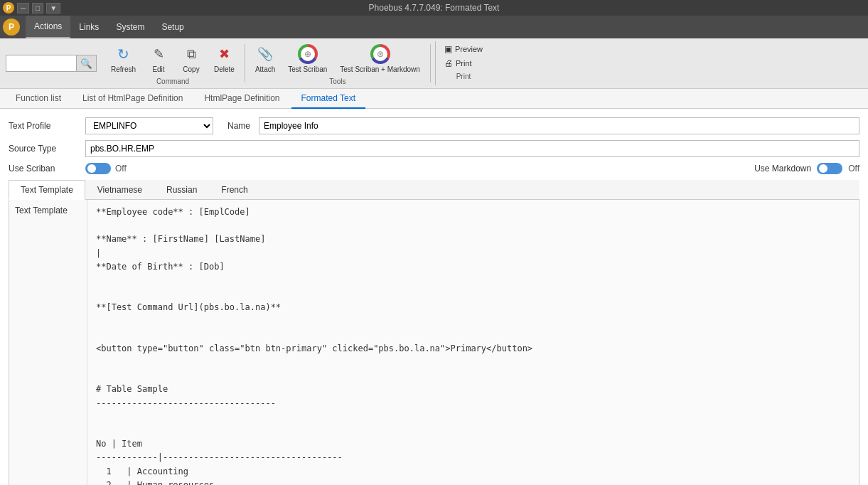 The height and width of the screenshot is (485, 868). What do you see at coordinates (338, 63) in the screenshot?
I see `tools-group: 📎 Attach ⊕ Test Scriban ⊛ Test Scriban +…` at bounding box center [338, 63].